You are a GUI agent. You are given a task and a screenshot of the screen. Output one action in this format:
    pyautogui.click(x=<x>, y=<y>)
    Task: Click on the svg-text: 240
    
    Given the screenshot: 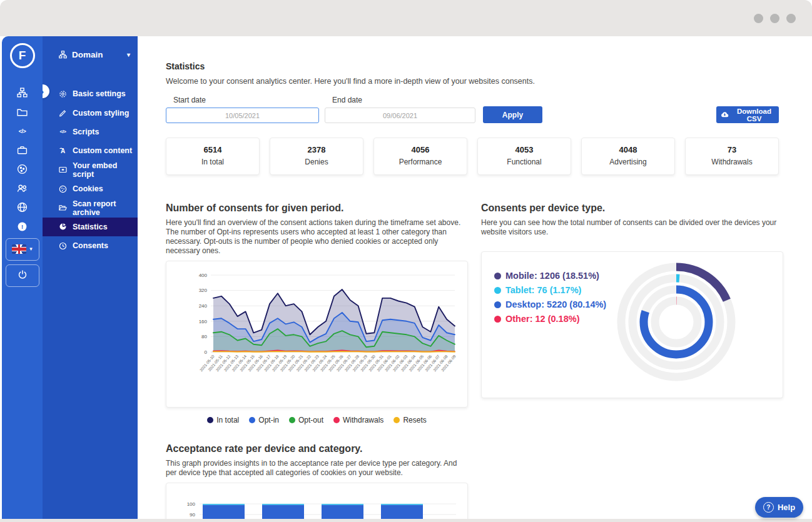 What is the action you would take?
    pyautogui.click(x=203, y=306)
    